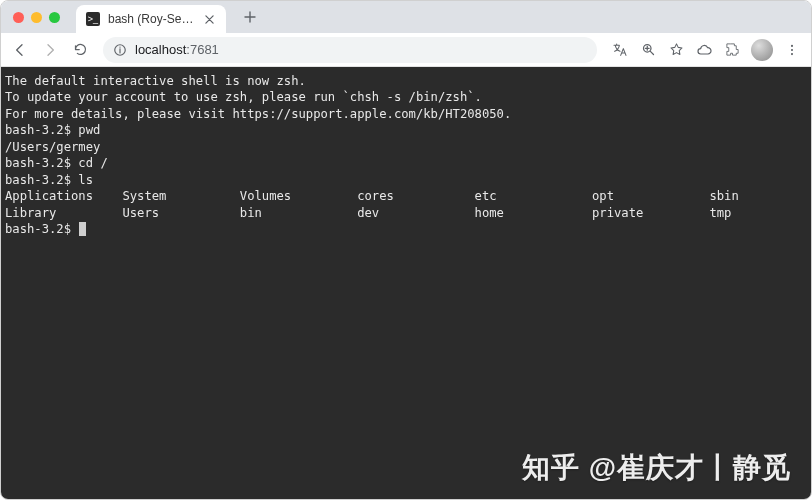 The image size is (812, 500). Describe the element at coordinates (54, 18) in the screenshot. I see `maximize-window-button` at that location.